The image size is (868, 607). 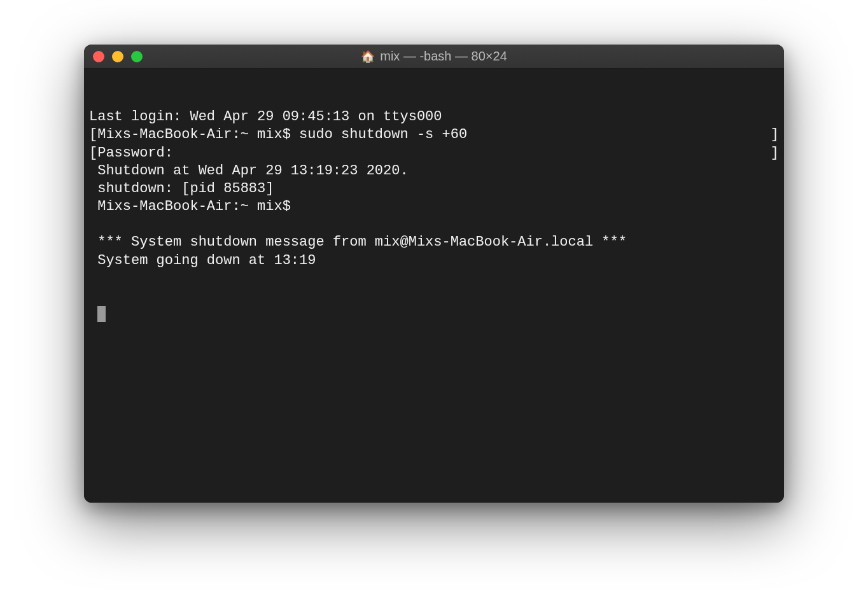 I want to click on terminal-line: Mixs-MacBook-Air:~ mix$, so click(x=434, y=207).